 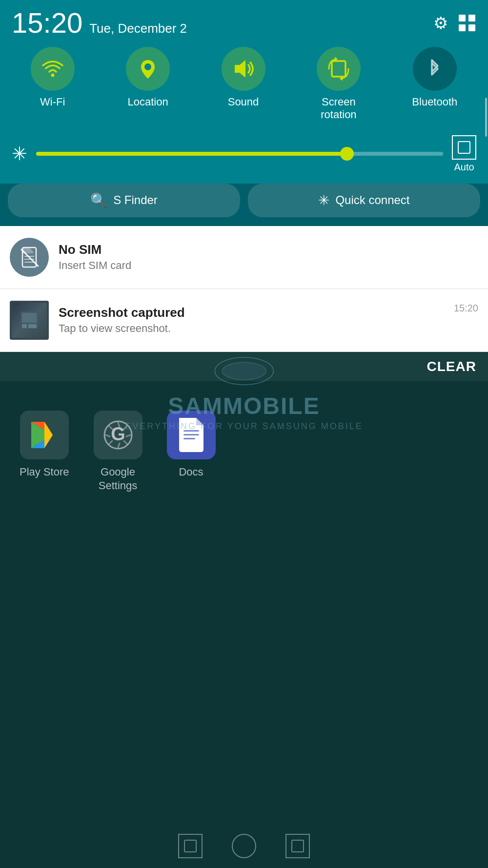 What do you see at coordinates (324, 200) in the screenshot?
I see `quick-connect-icon: ✳` at bounding box center [324, 200].